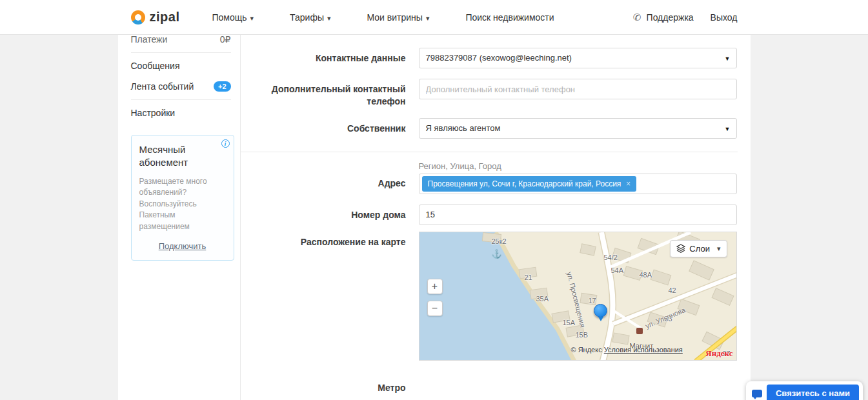  Describe the element at coordinates (582, 335) in the screenshot. I see `map-house-label: 15В` at that location.